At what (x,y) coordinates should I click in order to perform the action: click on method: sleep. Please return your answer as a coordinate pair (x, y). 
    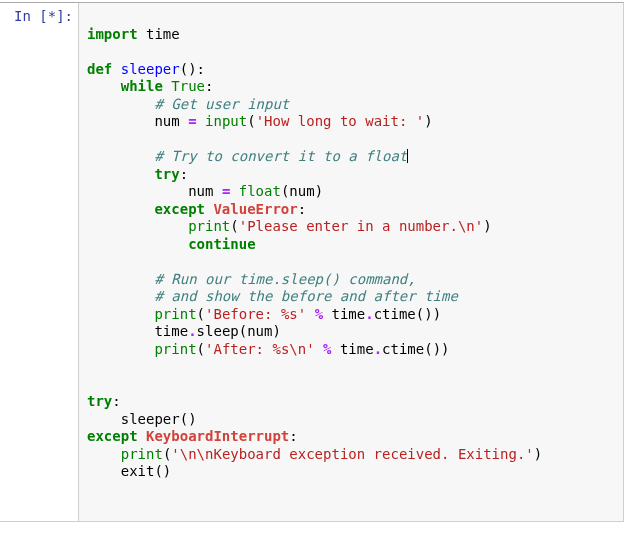
    Looking at the image, I should click on (218, 331).